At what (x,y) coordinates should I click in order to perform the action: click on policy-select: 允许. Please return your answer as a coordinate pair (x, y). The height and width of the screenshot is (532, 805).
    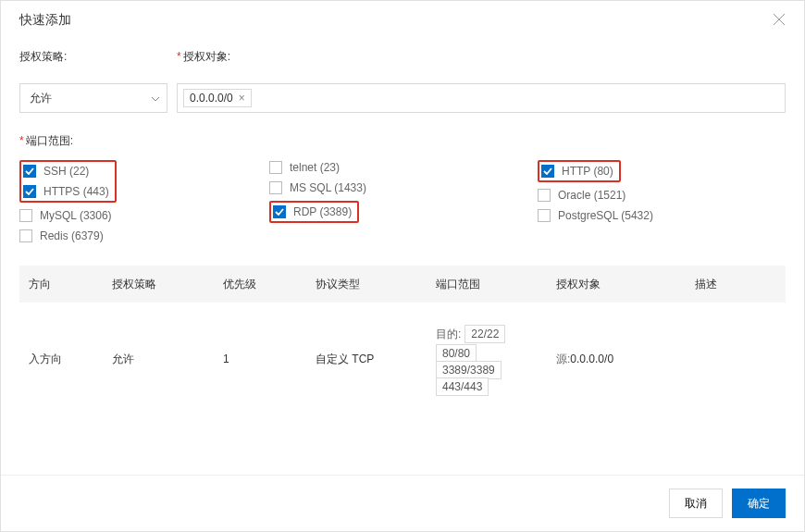
    Looking at the image, I should click on (93, 98).